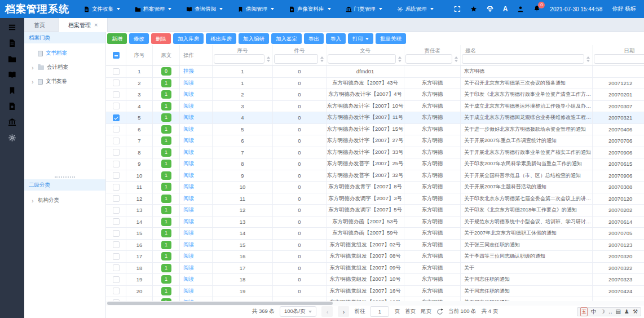  What do you see at coordinates (375, 187) in the screenshot?
I see `table-row: 11 1 阅读 10 0 东方明德办发青字【2007】8号 东方明德 关于开展2…` at bounding box center [375, 187].